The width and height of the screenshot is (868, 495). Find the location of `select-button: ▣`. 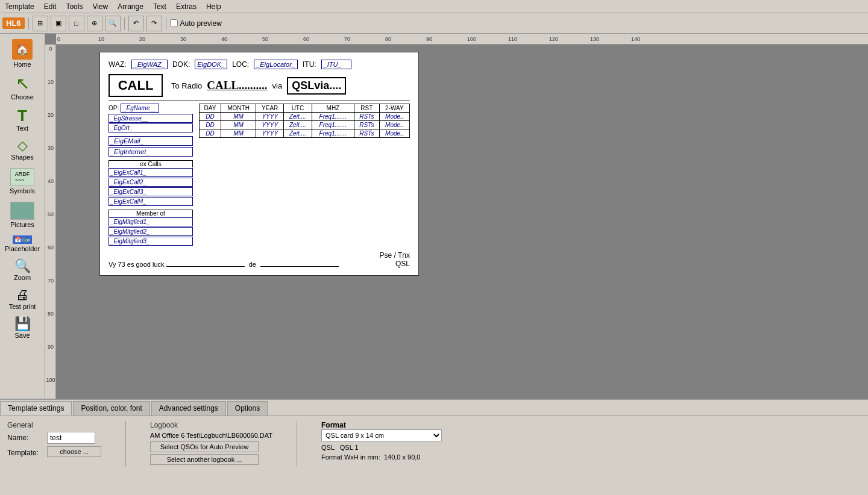

select-button: ▣ is located at coordinates (58, 23).